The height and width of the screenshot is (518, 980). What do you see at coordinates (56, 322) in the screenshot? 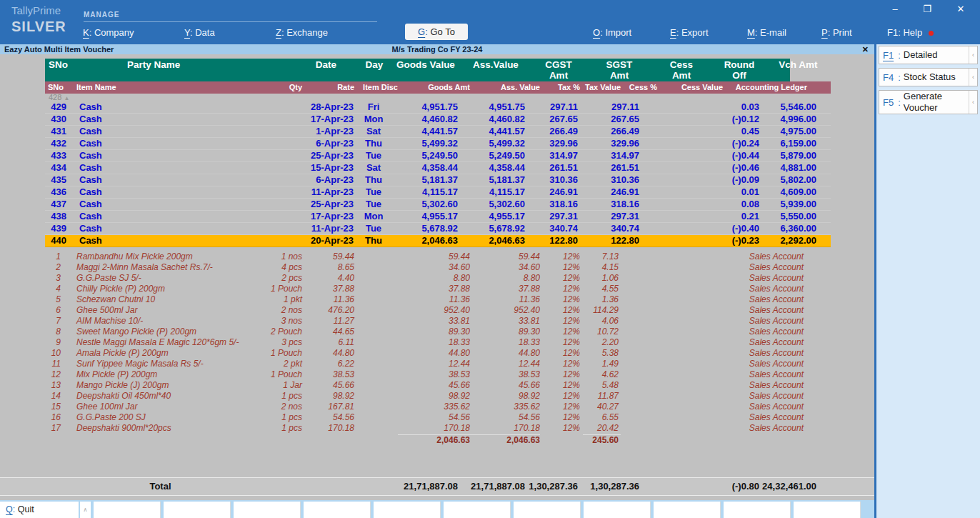
I see `item-sno: 7` at bounding box center [56, 322].